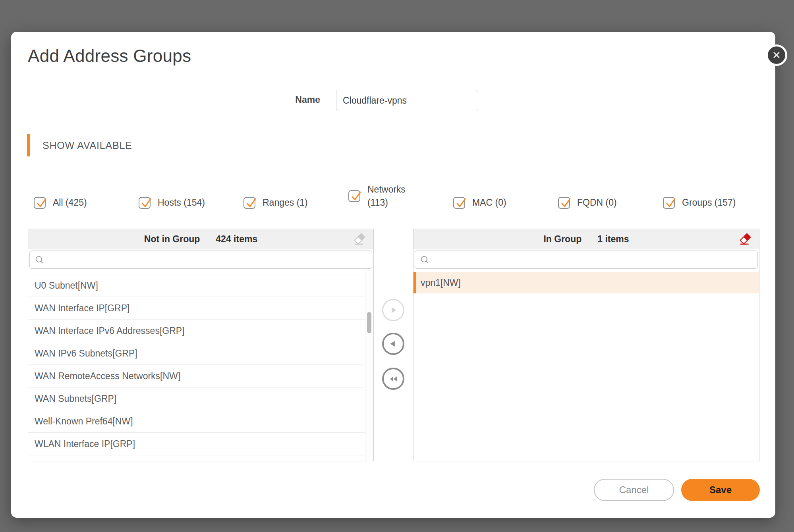  I want to click on list-item: WAN Interface IPv6 Addresses[GRP], so click(201, 331).